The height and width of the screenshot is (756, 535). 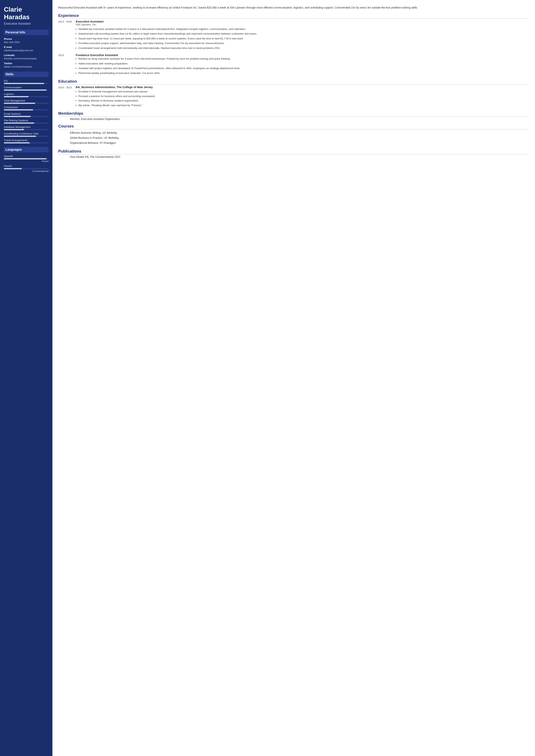 What do you see at coordinates (26, 39) in the screenshot?
I see `phone-label: Phone` at bounding box center [26, 39].